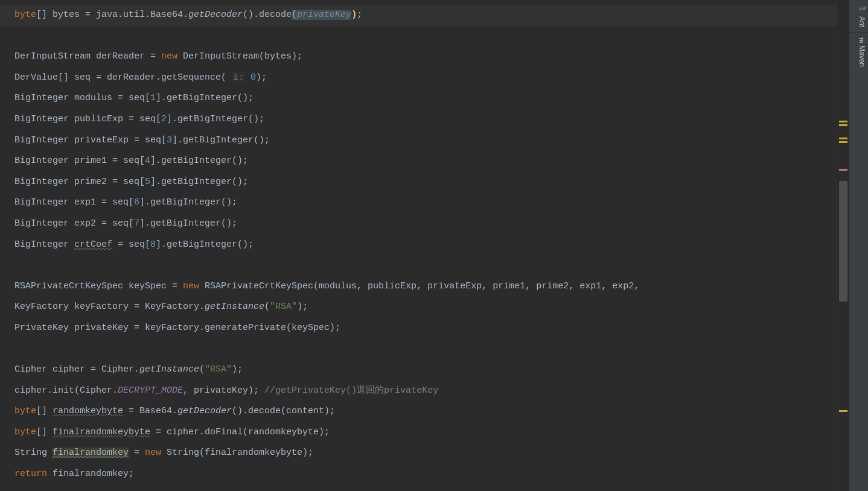  What do you see at coordinates (426, 141) in the screenshot?
I see `code-line: BigInteger privateExp = seq[3].getBigInt…` at bounding box center [426, 141].